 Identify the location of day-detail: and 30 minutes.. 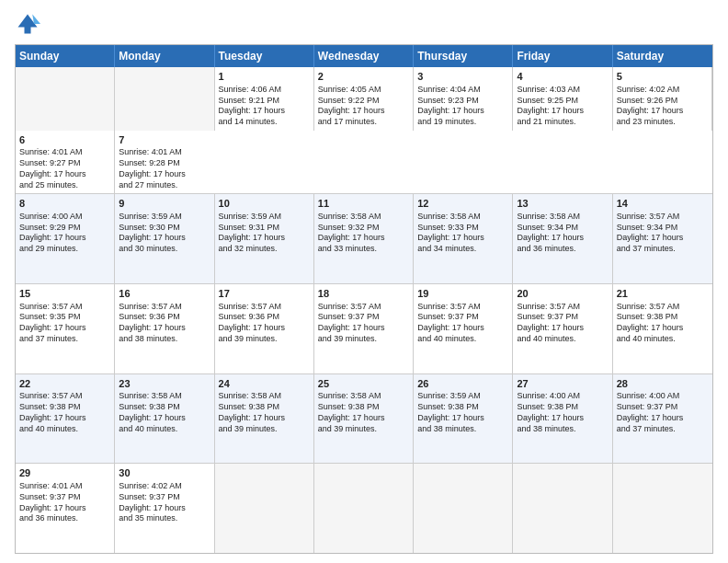
(164, 249).